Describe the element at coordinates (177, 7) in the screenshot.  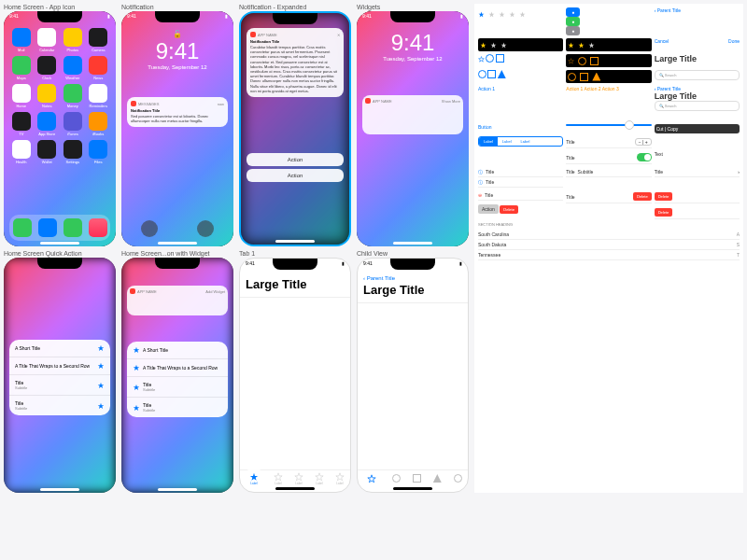
I see `label-notif: Notification` at that location.